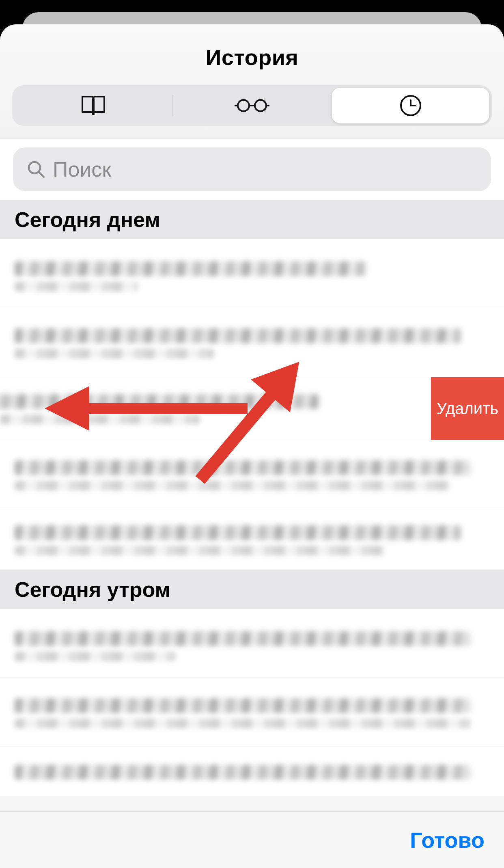  Describe the element at coordinates (93, 106) in the screenshot. I see `tab-bookmarks` at that location.